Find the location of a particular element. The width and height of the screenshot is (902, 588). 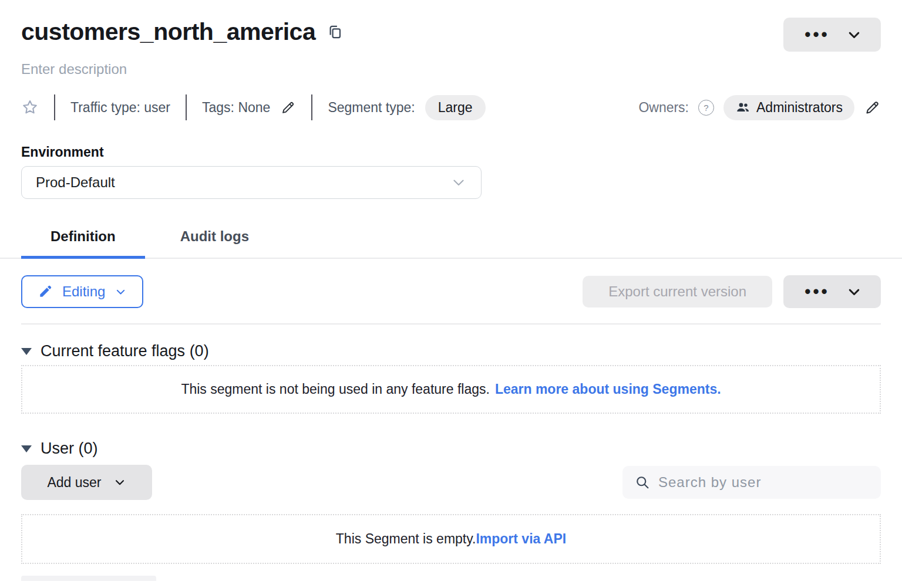

pencil-icon is located at coordinates (45, 292).